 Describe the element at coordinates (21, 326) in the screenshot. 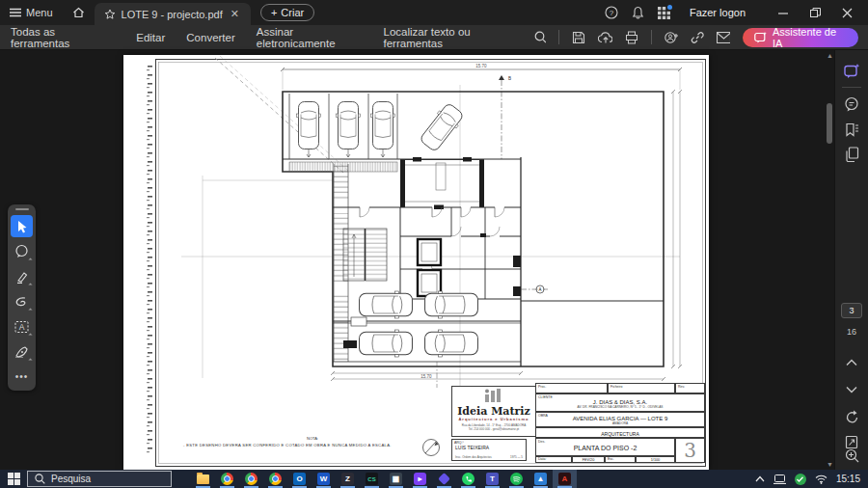

I see `add-text-tool: A` at that location.